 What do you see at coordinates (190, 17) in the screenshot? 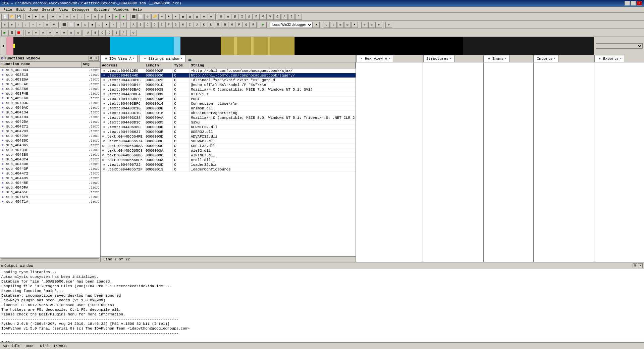
I see `tb-btn20: ▥` at bounding box center [190, 17].